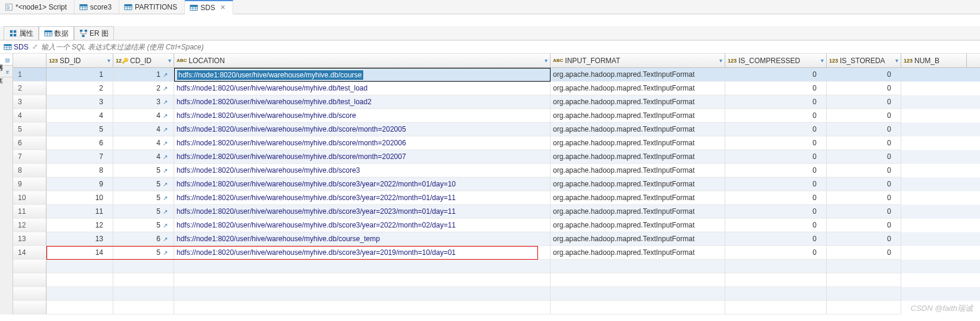 This screenshot has width=980, height=321. Describe the element at coordinates (80, 130) in the screenshot. I see `cell-sd-id: 5` at that location.